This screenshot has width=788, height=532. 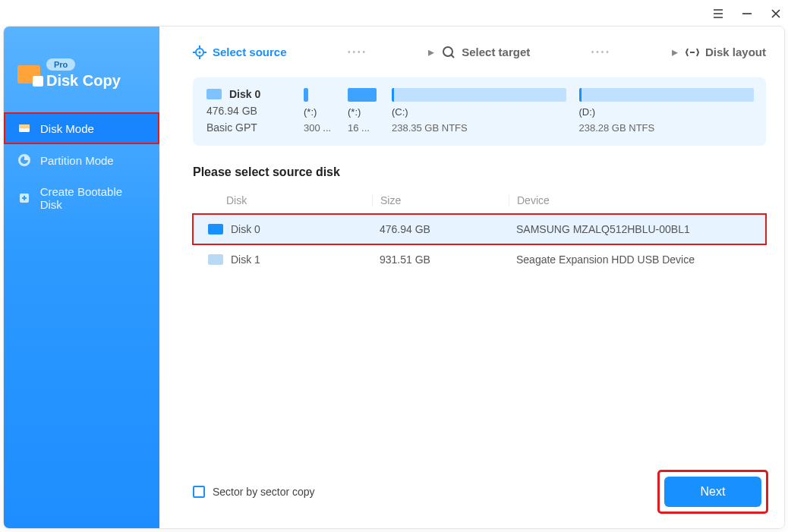 I want to click on col-header-size: Size, so click(x=440, y=200).